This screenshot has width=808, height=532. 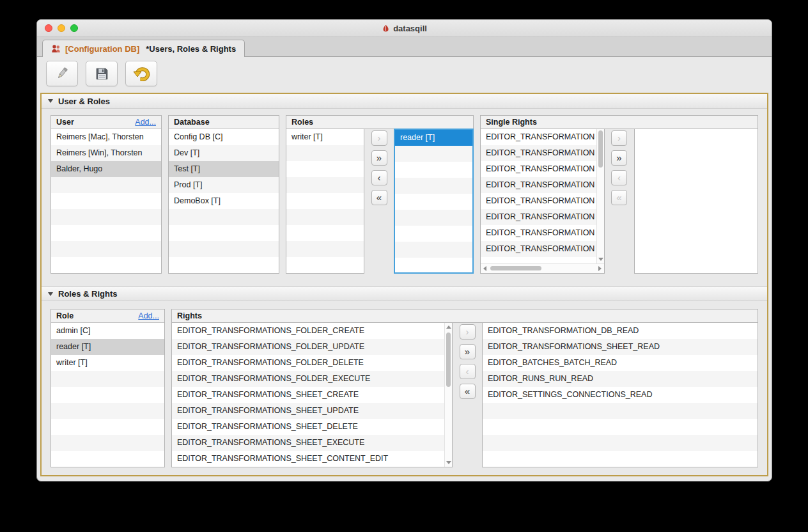 I want to click on window-title: datasqill, so click(x=410, y=28).